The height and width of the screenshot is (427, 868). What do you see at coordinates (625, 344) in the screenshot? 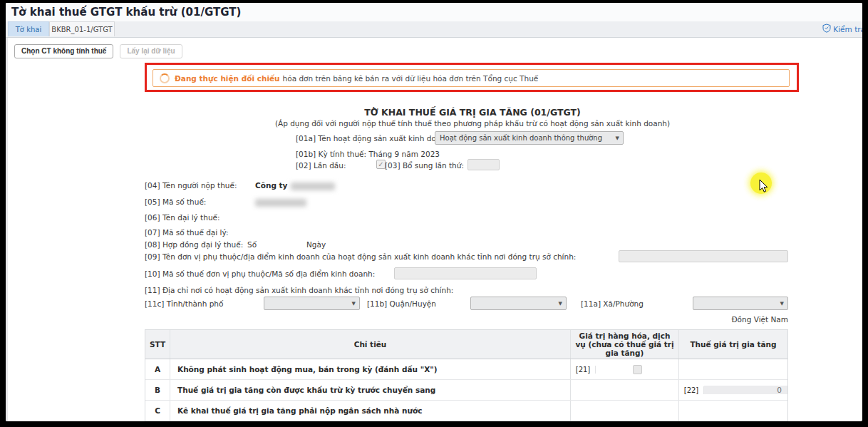
I see `header-value1: Giá trị hàng hóa, dịch vụ (chưa có thuế …` at bounding box center [625, 344].